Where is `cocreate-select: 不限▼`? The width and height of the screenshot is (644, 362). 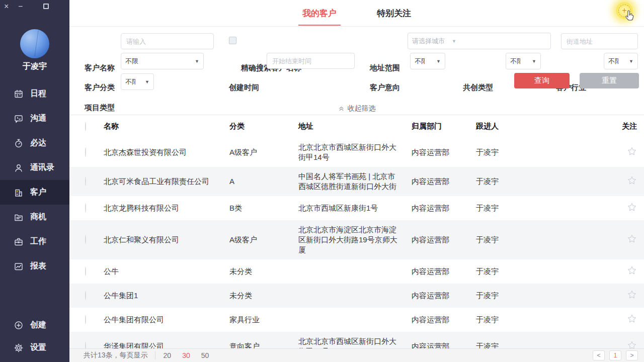 cocreate-select: 不限▼ is located at coordinates (523, 61).